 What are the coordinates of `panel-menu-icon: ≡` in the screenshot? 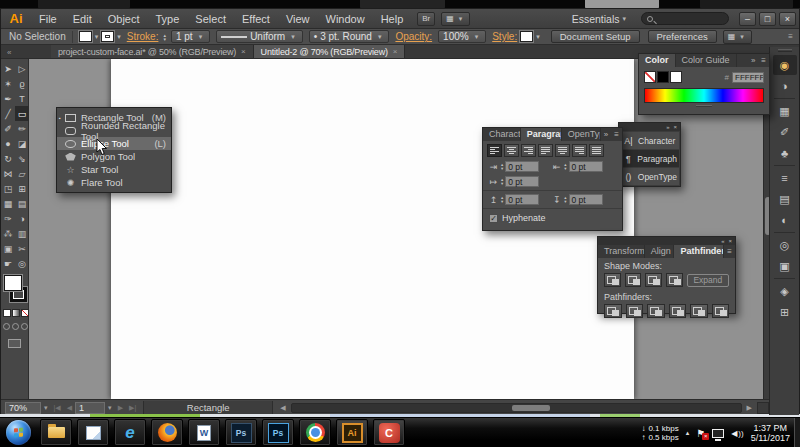 It's located at (616, 134).